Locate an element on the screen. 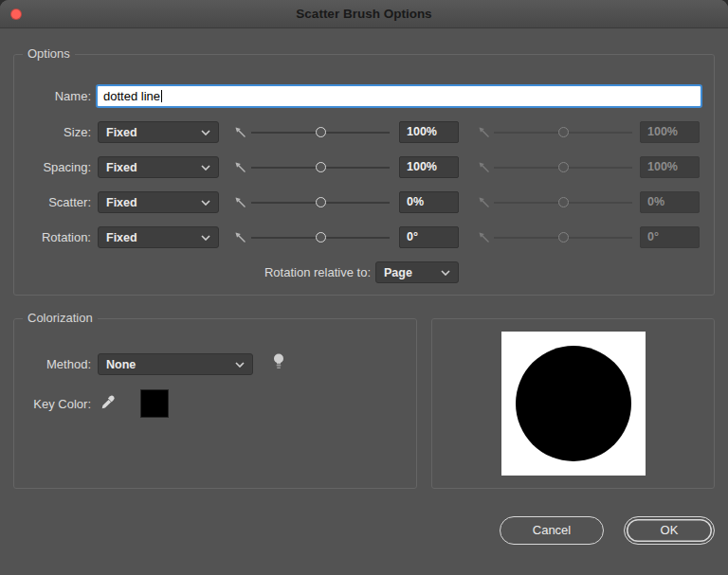 The image size is (728, 575). brush-preview-panel is located at coordinates (573, 404).